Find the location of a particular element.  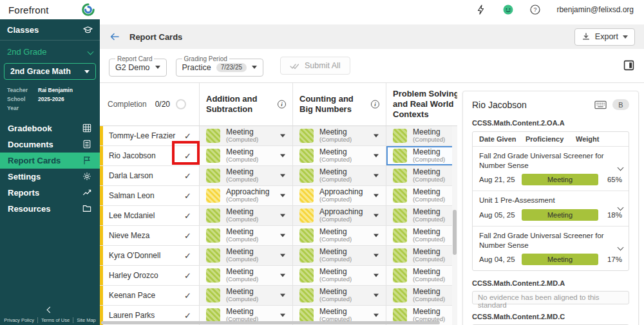

student-row: Salman Leon ✓ is located at coordinates (149, 196).